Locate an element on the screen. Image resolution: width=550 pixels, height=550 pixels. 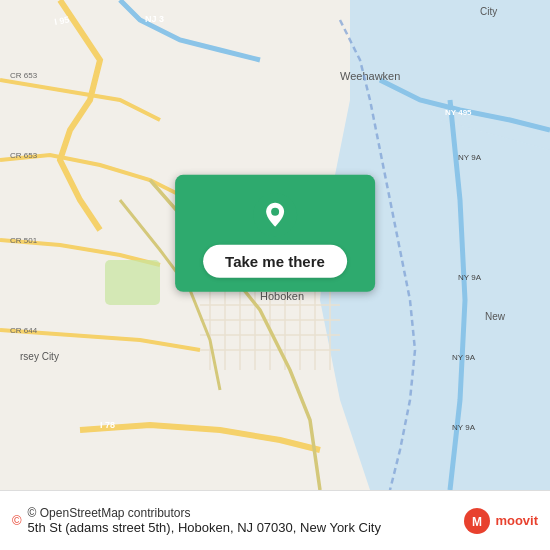
osm-icon: © is located at coordinates (17, 520).